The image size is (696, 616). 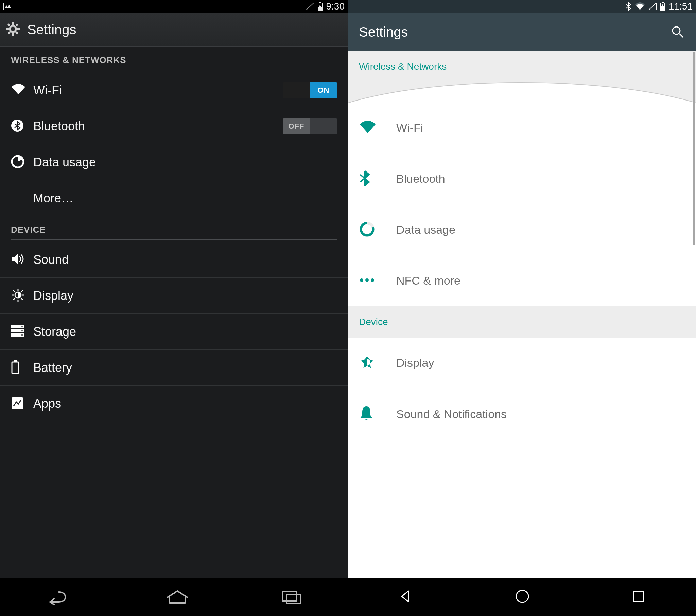 I want to click on data-usage-icon, so click(x=18, y=162).